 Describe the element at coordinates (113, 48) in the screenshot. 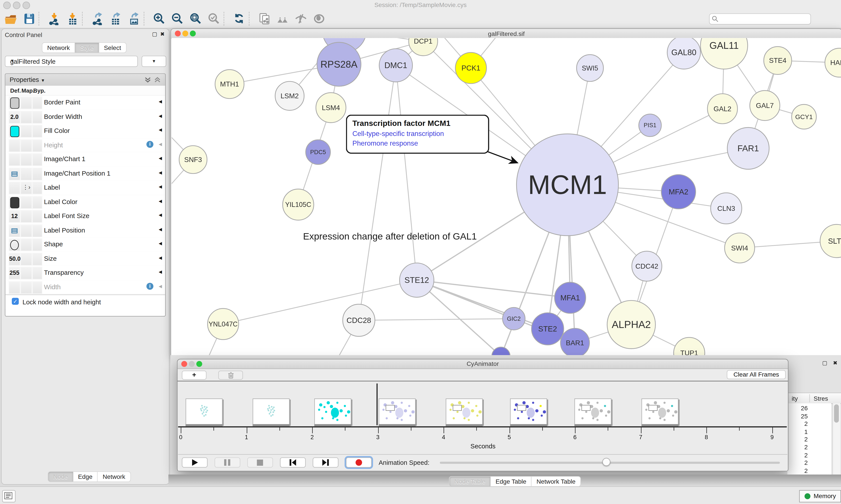

I see `tab-select: Select` at that location.